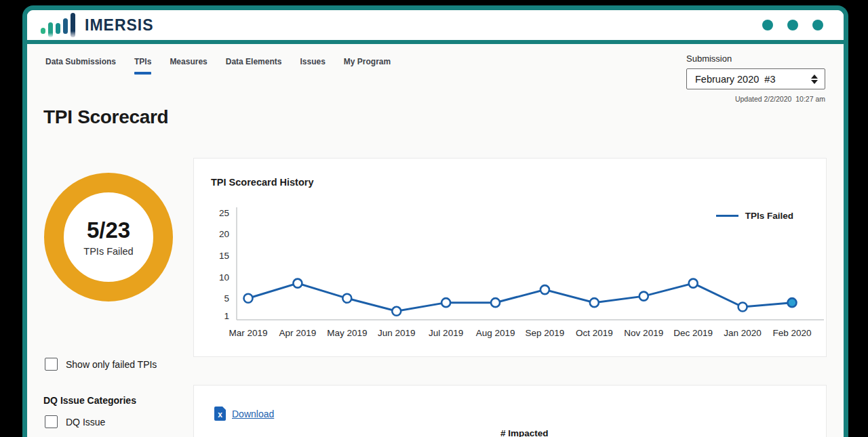  What do you see at coordinates (142, 66) in the screenshot?
I see `tab-tpis: TPIs` at bounding box center [142, 66].